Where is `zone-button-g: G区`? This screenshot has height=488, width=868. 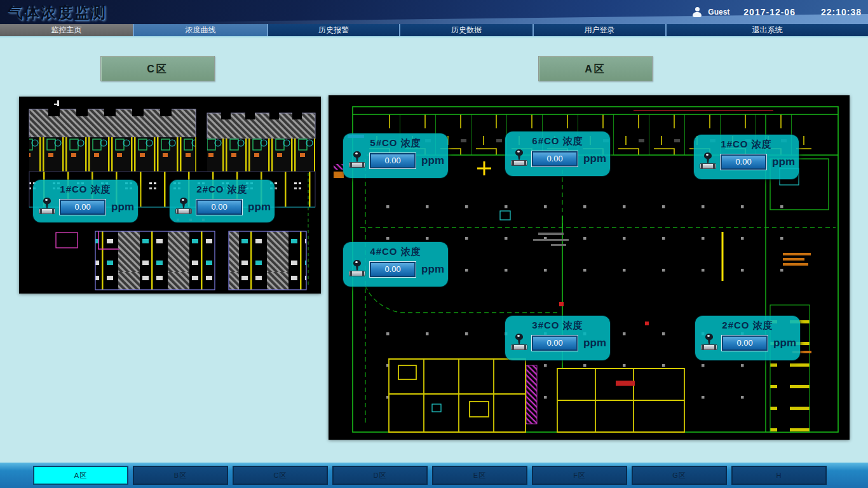
zone-button-g: G区 is located at coordinates (679, 475).